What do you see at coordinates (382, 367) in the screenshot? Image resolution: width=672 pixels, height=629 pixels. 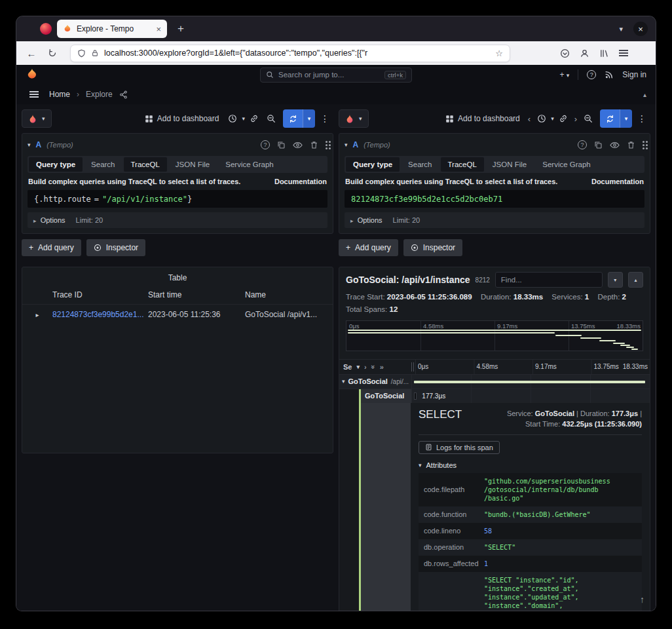 I see `expand-all-icon: »` at bounding box center [382, 367].